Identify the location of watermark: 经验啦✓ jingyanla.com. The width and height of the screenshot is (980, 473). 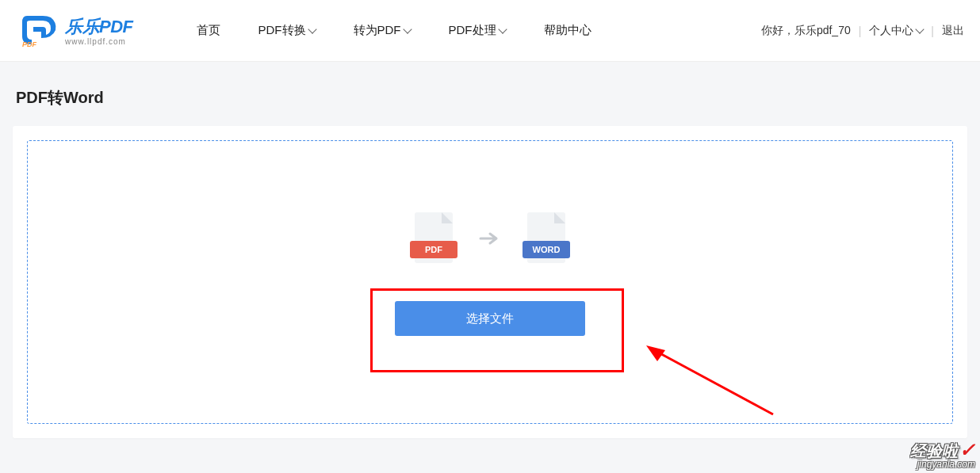
(943, 455).